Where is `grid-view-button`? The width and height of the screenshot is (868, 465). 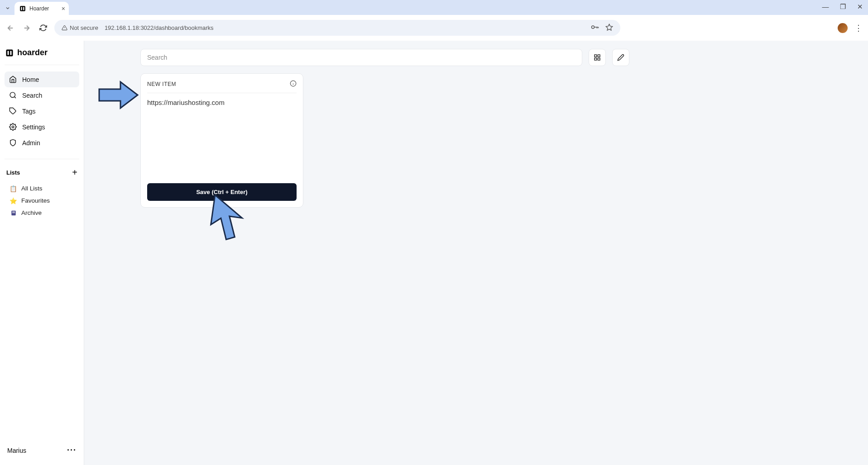 grid-view-button is located at coordinates (597, 57).